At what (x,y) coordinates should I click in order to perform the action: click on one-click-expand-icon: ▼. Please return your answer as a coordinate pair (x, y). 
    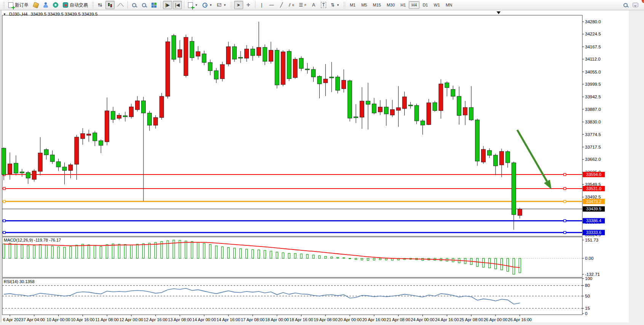
    Looking at the image, I should click on (5, 14).